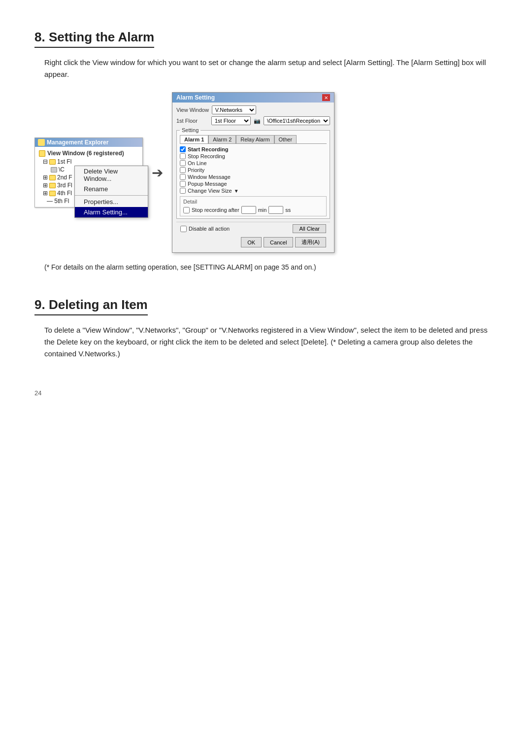  Describe the element at coordinates (253, 149) in the screenshot. I see `checkbox-start-recording: Start Recording` at that location.